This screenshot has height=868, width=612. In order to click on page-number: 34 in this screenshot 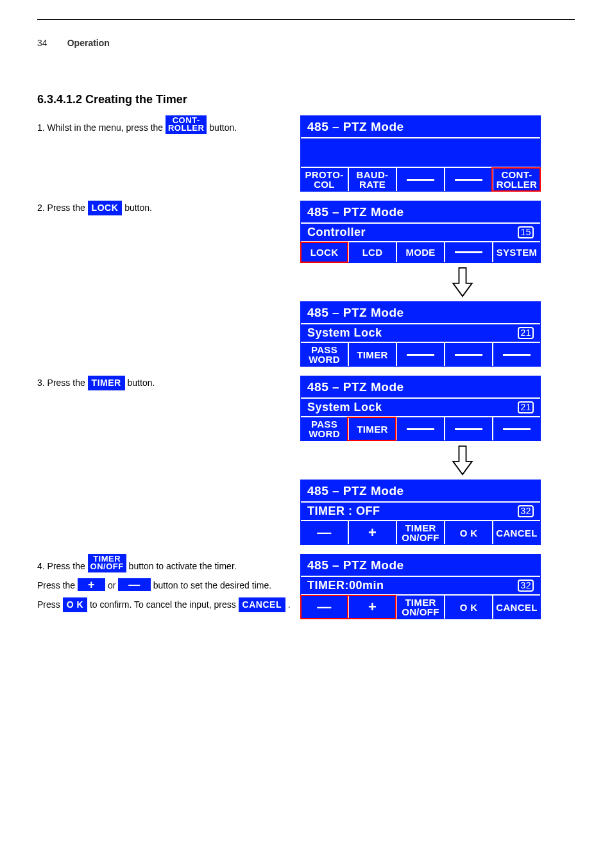, I will do `click(42, 43)`.